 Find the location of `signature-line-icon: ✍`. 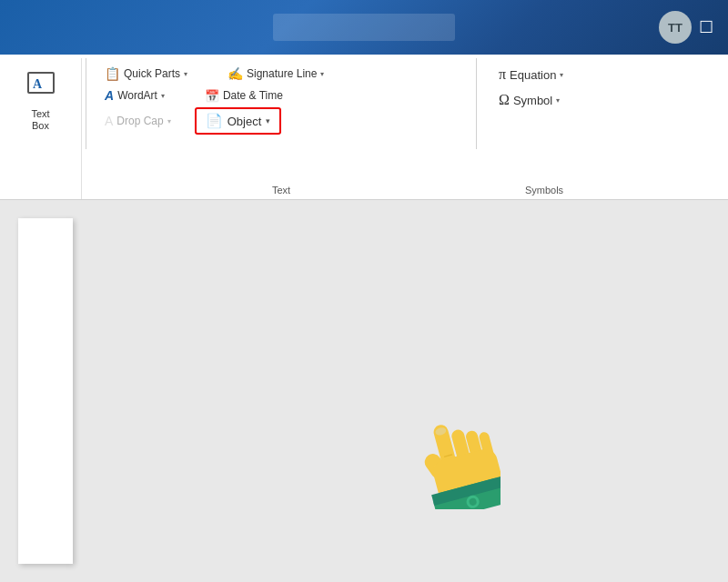

signature-line-icon: ✍ is located at coordinates (235, 74).